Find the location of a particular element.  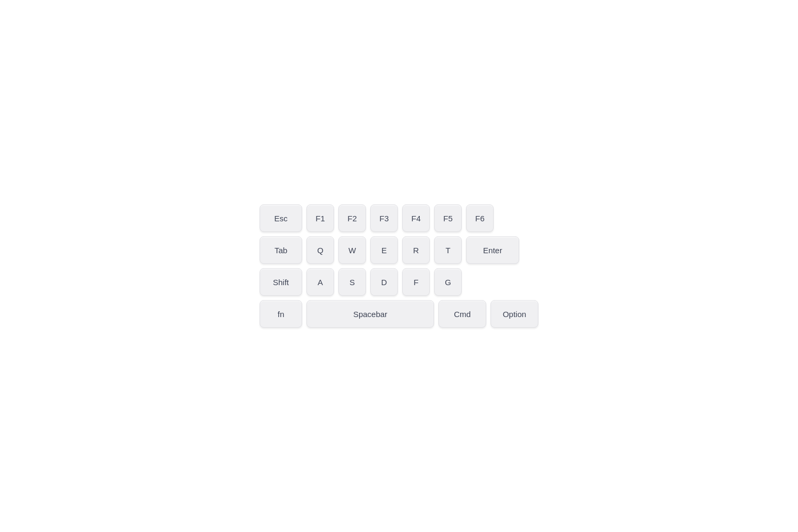

key-f4: F4 is located at coordinates (416, 218).